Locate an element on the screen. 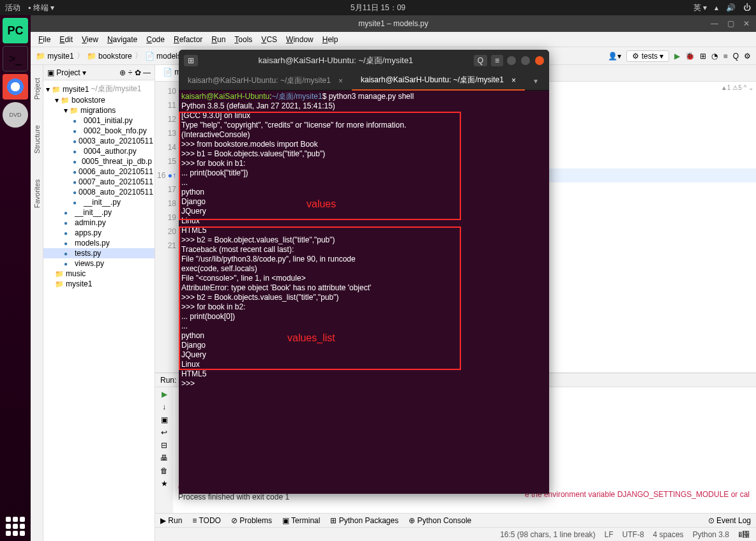 This screenshot has height=541, width=756. coverage-button: ⊞ is located at coordinates (703, 56).